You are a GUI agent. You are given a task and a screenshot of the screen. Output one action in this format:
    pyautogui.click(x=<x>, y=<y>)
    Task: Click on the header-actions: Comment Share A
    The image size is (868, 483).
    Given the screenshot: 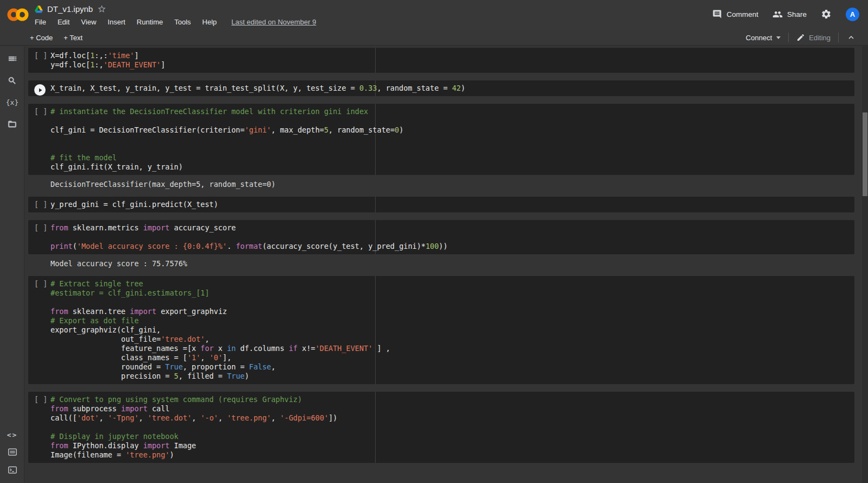 What is the action you would take?
    pyautogui.click(x=786, y=14)
    